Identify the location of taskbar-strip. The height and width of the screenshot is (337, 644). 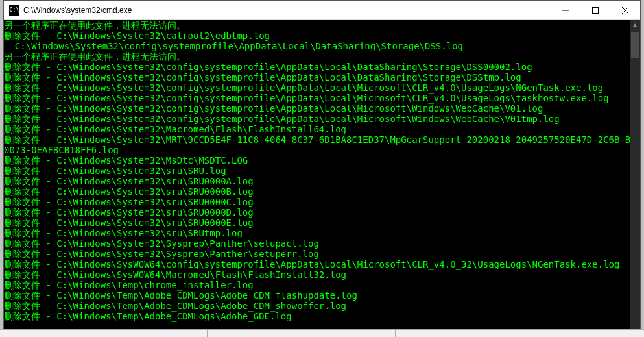
(322, 333).